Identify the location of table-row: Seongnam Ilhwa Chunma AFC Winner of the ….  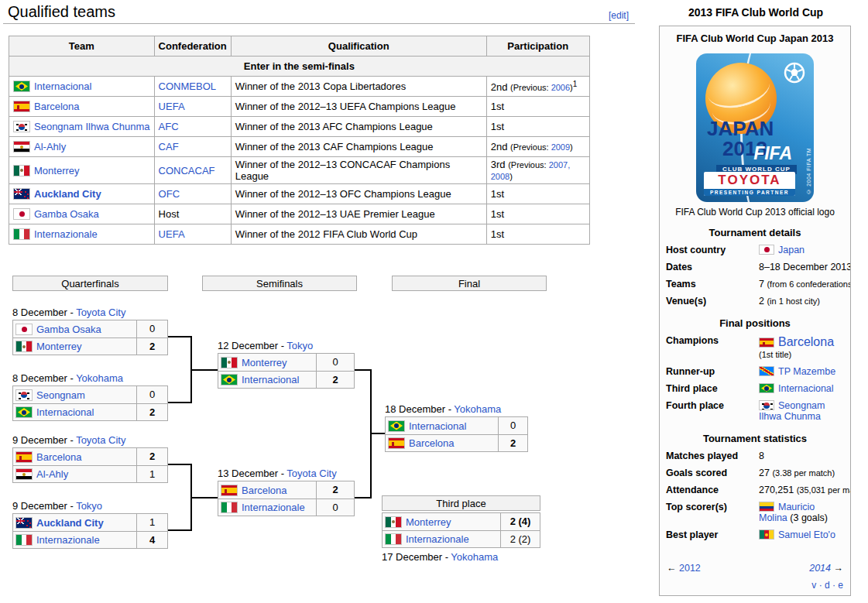
(300, 127).